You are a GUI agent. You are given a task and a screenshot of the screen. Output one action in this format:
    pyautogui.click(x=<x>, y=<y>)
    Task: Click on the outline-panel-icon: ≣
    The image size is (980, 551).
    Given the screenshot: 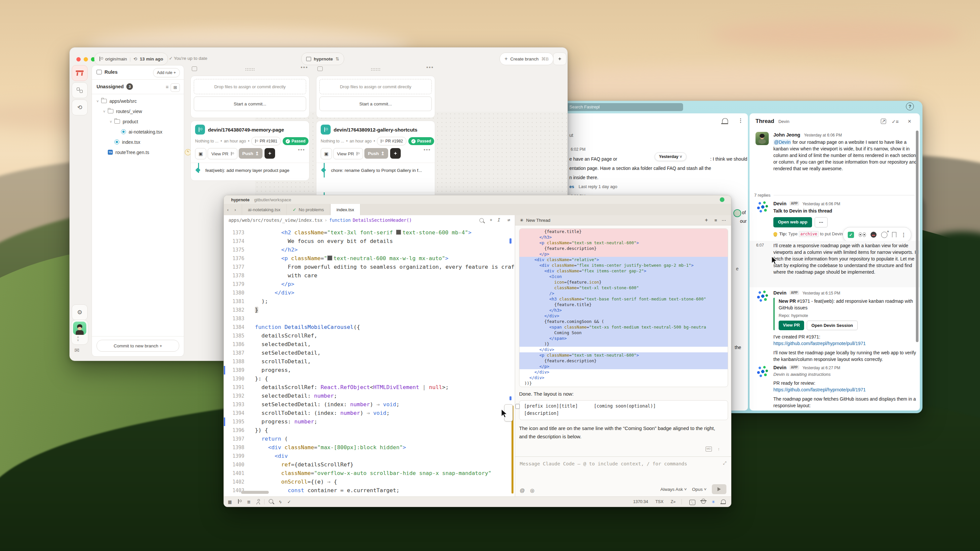 What is the action you would take?
    pyautogui.click(x=249, y=502)
    